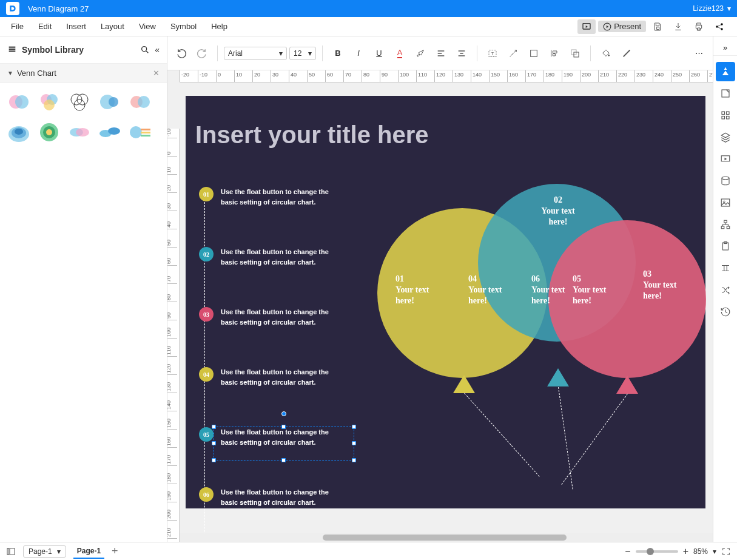 This screenshot has width=737, height=560. I want to click on connector-button, so click(513, 53).